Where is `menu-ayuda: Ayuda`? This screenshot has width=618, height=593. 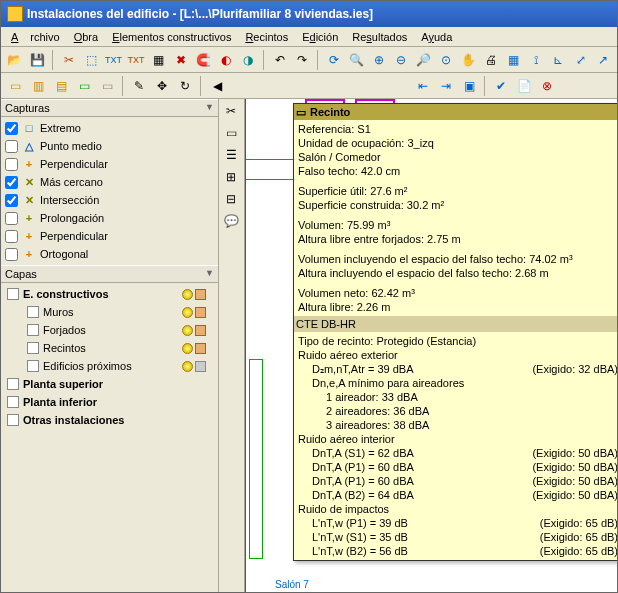 menu-ayuda: Ayuda is located at coordinates (436, 37).